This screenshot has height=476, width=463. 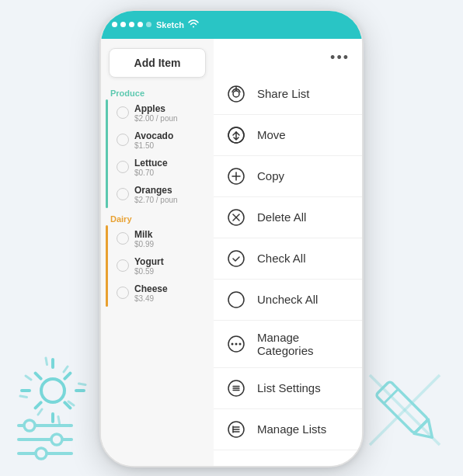 I want to click on item-info: Apples $2.00 / poun, so click(x=156, y=113).